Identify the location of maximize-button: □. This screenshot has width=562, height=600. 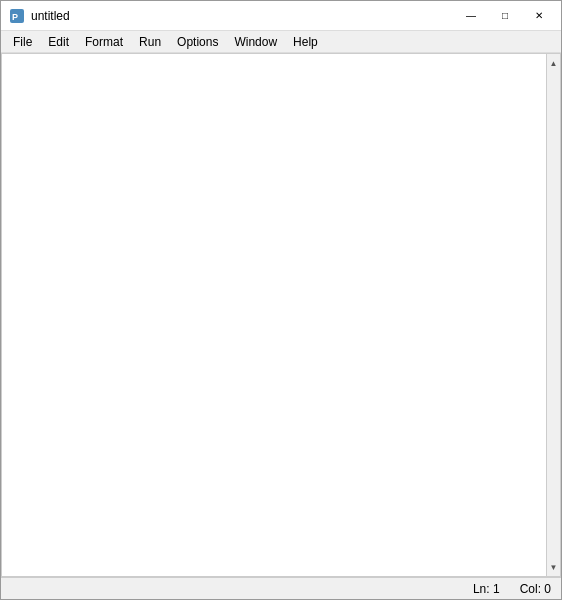
(505, 16).